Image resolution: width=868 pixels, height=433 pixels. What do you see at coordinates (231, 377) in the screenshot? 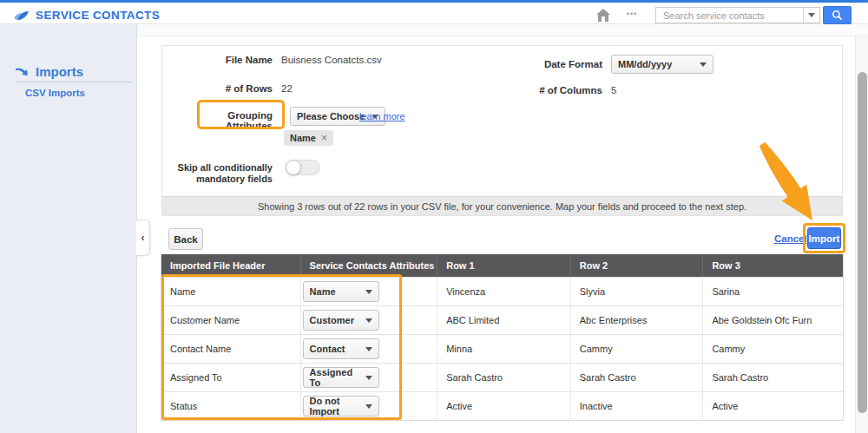
I see `imported-header-cell: Assigned To` at bounding box center [231, 377].